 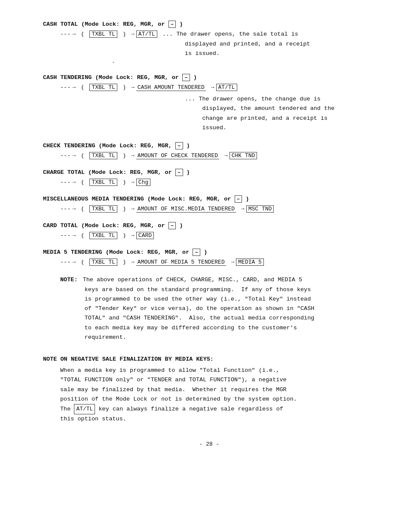 I want to click on flow-media5: --- → ( TXBL TL ) → AMOUNT OF MEDIA 5 TE…, so click(x=218, y=262).